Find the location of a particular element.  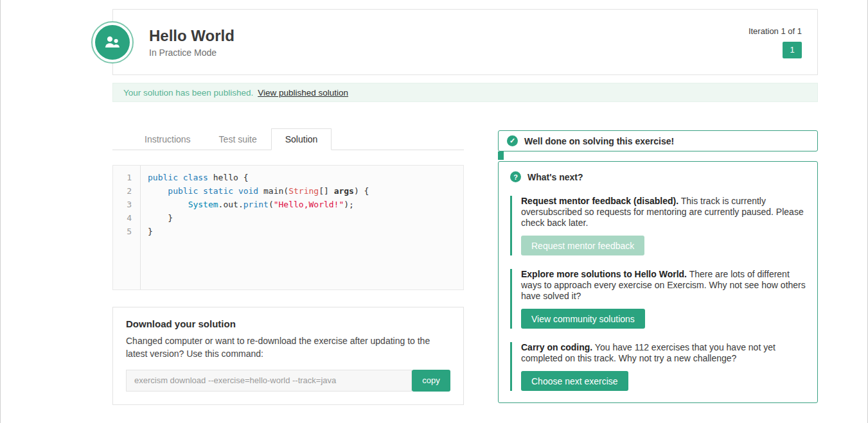

well-done-text: Well done on solving this exercise! is located at coordinates (599, 141).